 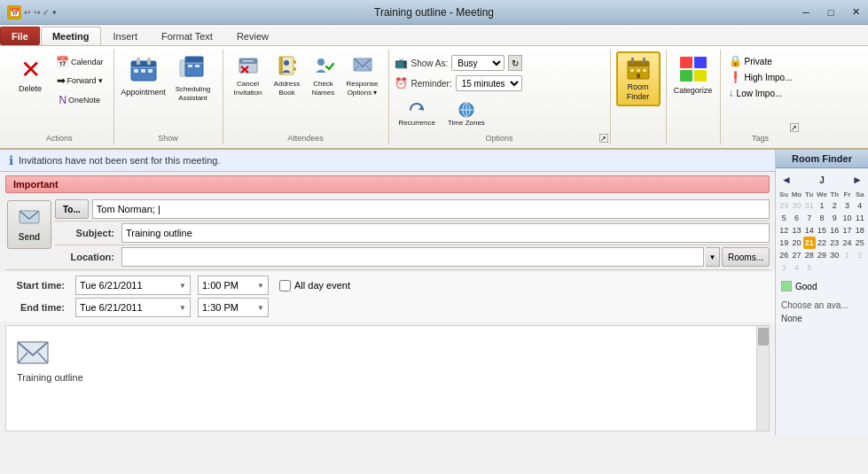 I want to click on calendar-next: ►, so click(x=857, y=180).